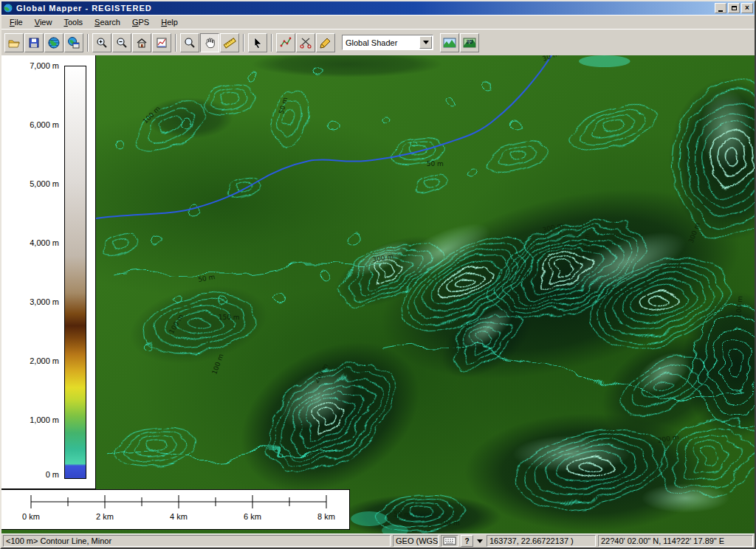  I want to click on minimize-icon, so click(721, 11).